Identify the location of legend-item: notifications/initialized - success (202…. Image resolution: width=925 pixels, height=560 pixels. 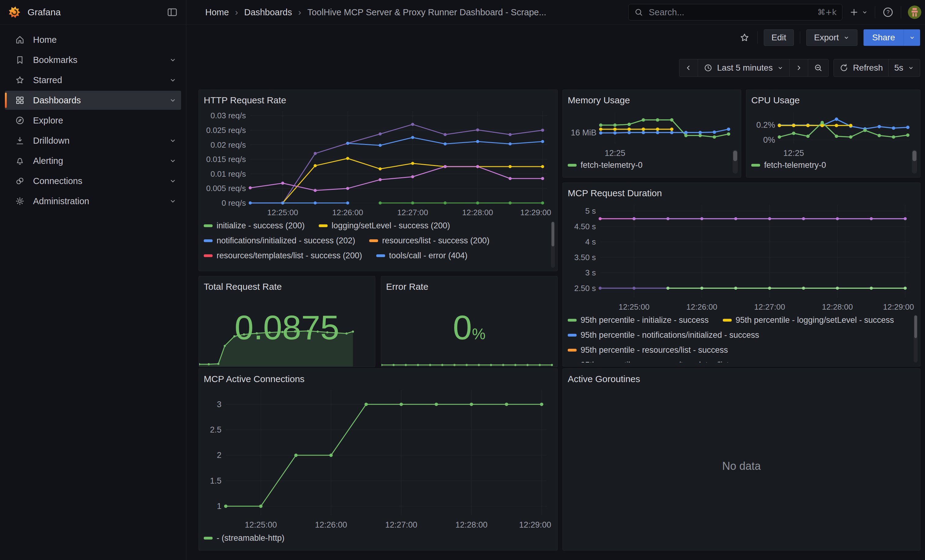
(279, 241).